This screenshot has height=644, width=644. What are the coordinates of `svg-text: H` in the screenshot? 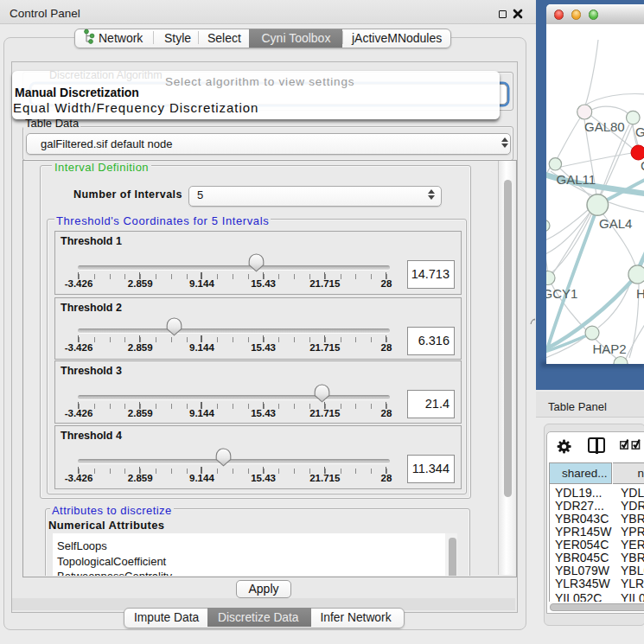 It's located at (640, 294).